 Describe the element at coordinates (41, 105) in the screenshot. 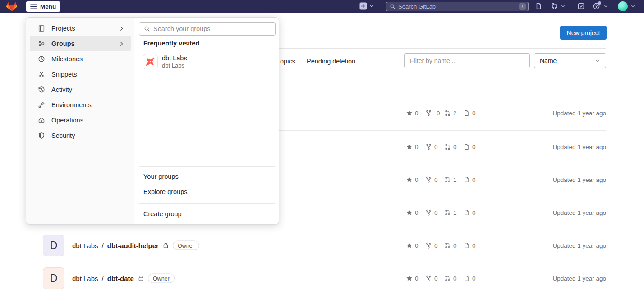

I see `environment-icon` at that location.